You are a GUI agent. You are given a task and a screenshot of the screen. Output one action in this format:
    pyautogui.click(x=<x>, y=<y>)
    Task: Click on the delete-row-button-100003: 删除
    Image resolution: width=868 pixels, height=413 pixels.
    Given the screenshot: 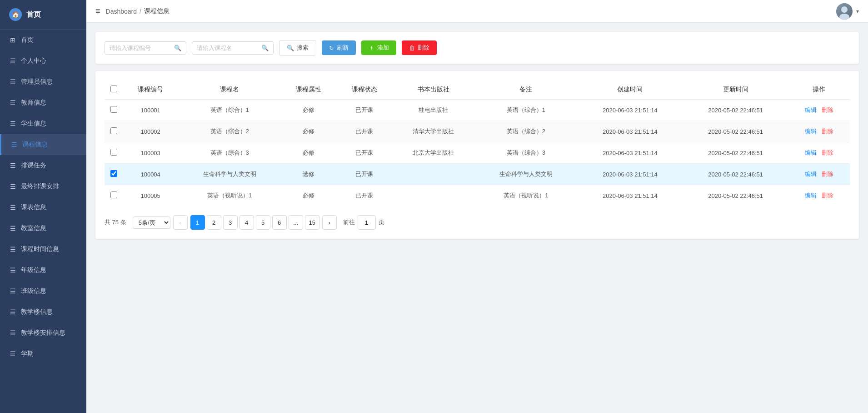 What is the action you would take?
    pyautogui.click(x=828, y=153)
    